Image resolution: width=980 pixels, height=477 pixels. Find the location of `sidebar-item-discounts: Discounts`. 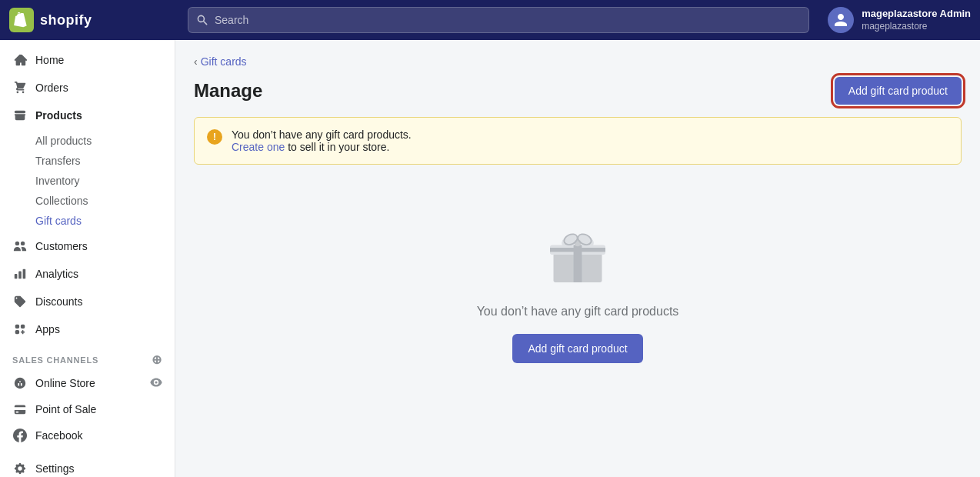

sidebar-item-discounts: Discounts is located at coordinates (88, 302).